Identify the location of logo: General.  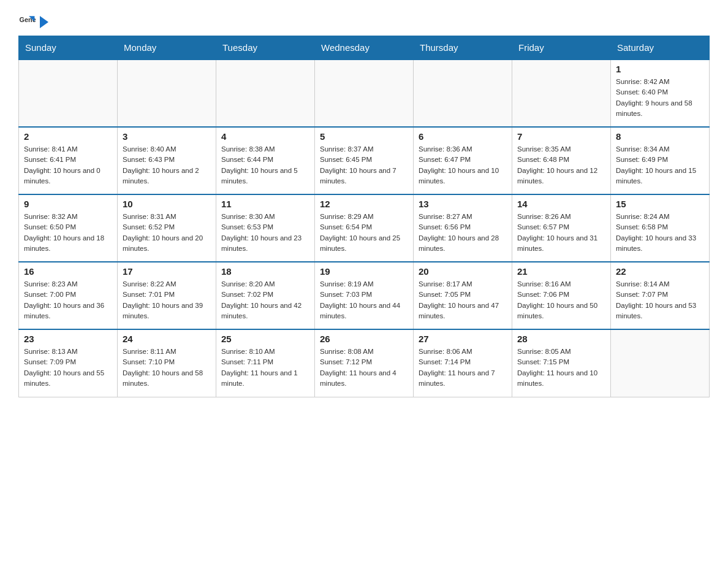
(33, 21).